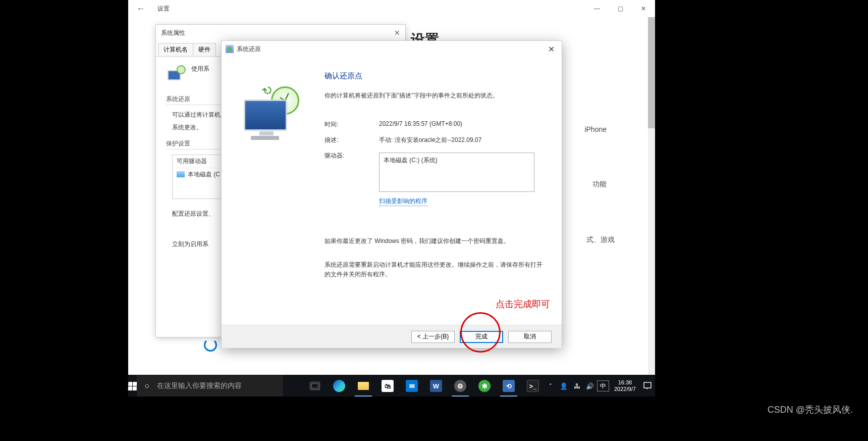 The height and width of the screenshot is (441, 868). Describe the element at coordinates (249, 50) in the screenshot. I see `restore-title: 系统还原` at that location.